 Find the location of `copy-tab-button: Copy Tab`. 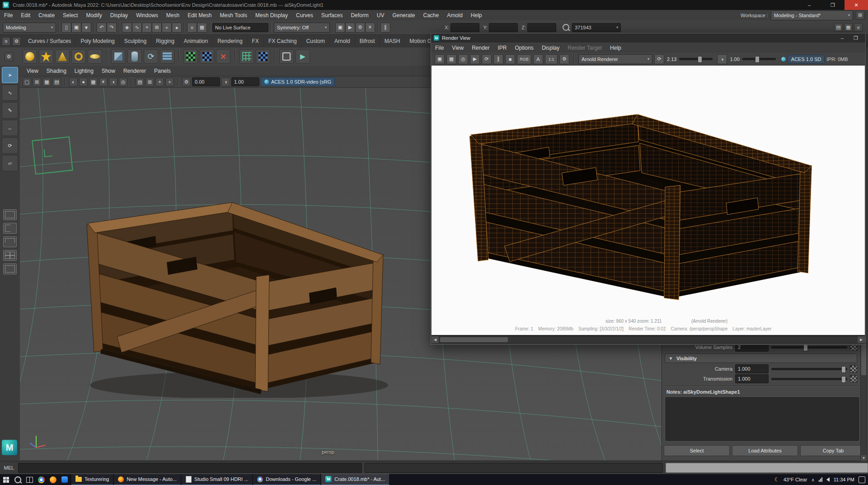

copy-tab-button: Copy Tab is located at coordinates (833, 451).